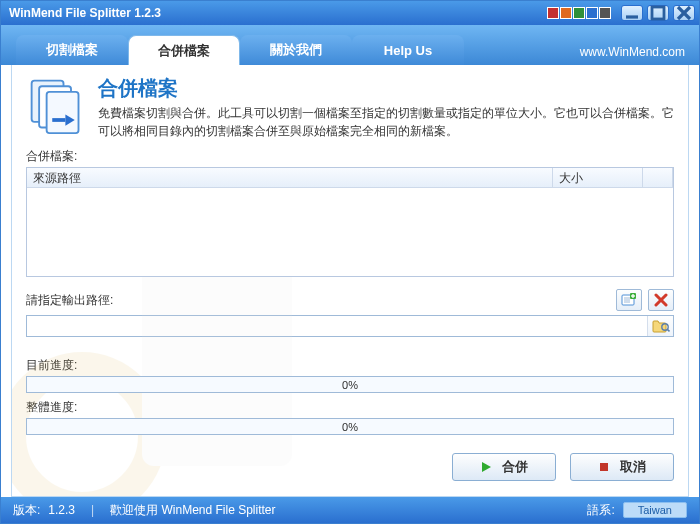 The width and height of the screenshot is (700, 524). Describe the element at coordinates (350, 326) in the screenshot. I see `output-path-field-wrap` at that location.